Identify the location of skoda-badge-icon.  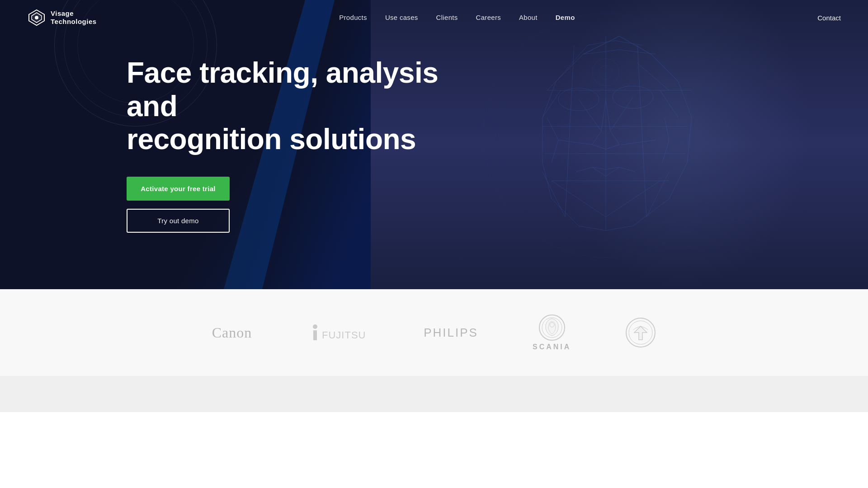
(641, 333).